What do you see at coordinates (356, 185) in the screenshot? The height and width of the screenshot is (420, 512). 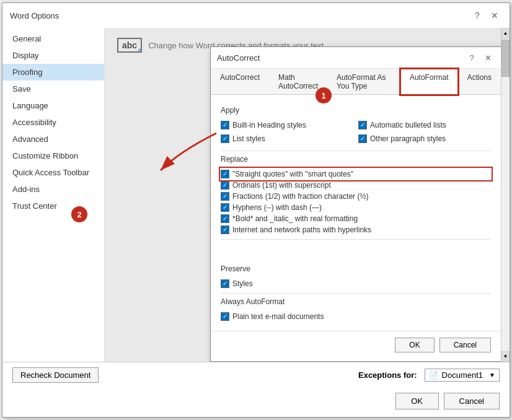 I see `checkbox-ordinals: Ordinals (1st) with superscript` at bounding box center [356, 185].